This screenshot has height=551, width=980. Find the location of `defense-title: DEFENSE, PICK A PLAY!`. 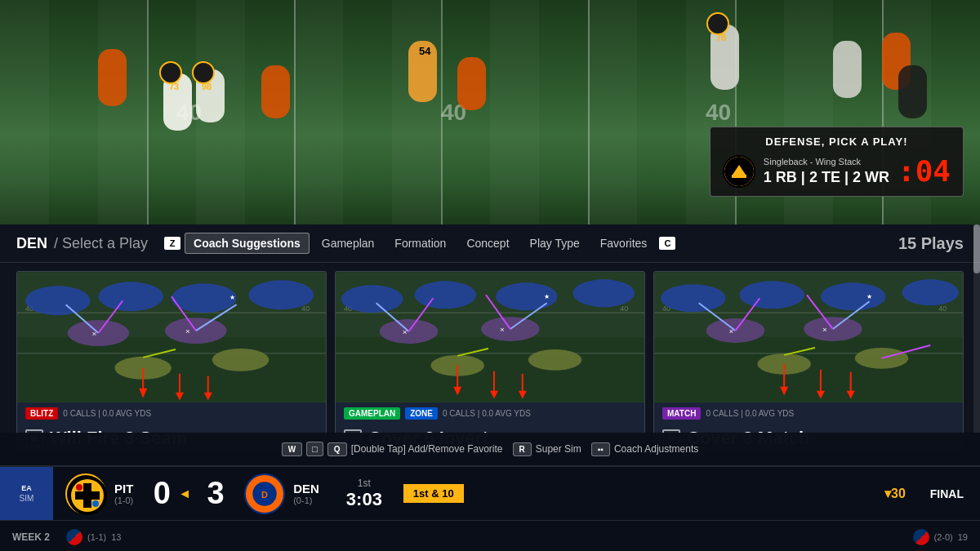

defense-title: DEFENSE, PICK A PLAY! is located at coordinates (836, 142).